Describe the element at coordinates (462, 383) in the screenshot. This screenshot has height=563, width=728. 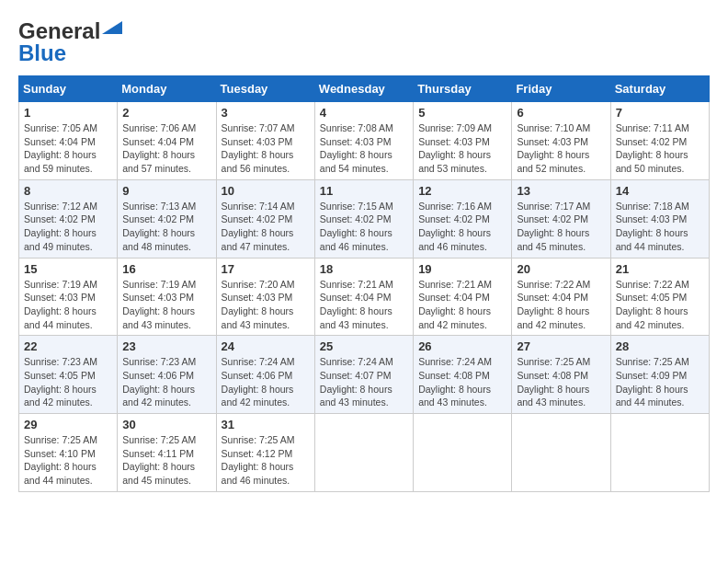
I see `day-info: Sunrise: 7:24 AMSunset: 4:08 PMDaylight:…` at that location.